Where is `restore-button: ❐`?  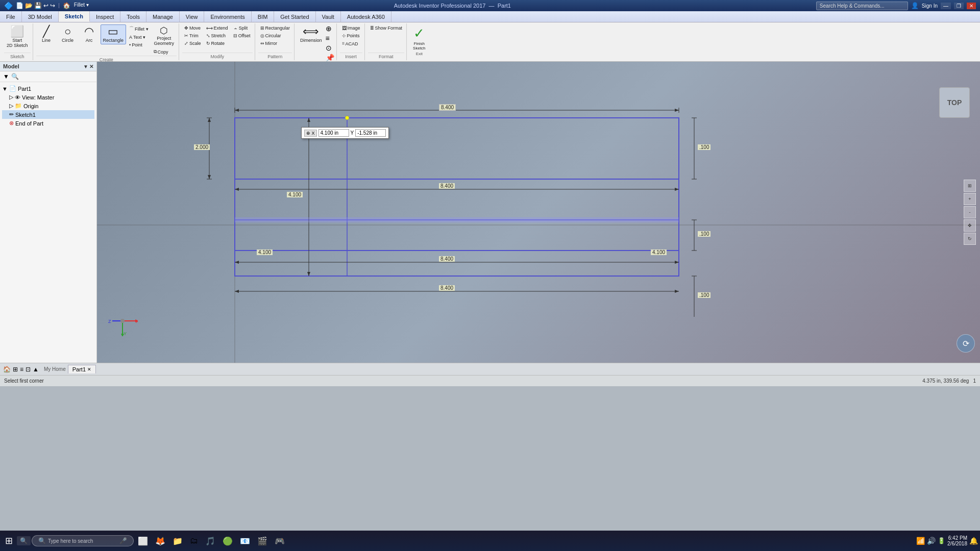
restore-button: ❐ is located at coordinates (959, 6).